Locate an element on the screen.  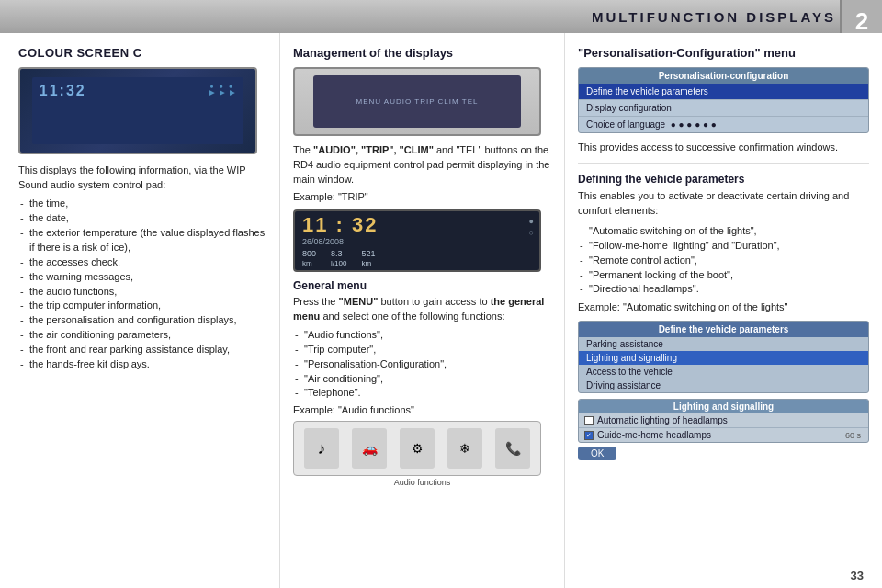
trip-stat-2: 521km is located at coordinates (368, 258).